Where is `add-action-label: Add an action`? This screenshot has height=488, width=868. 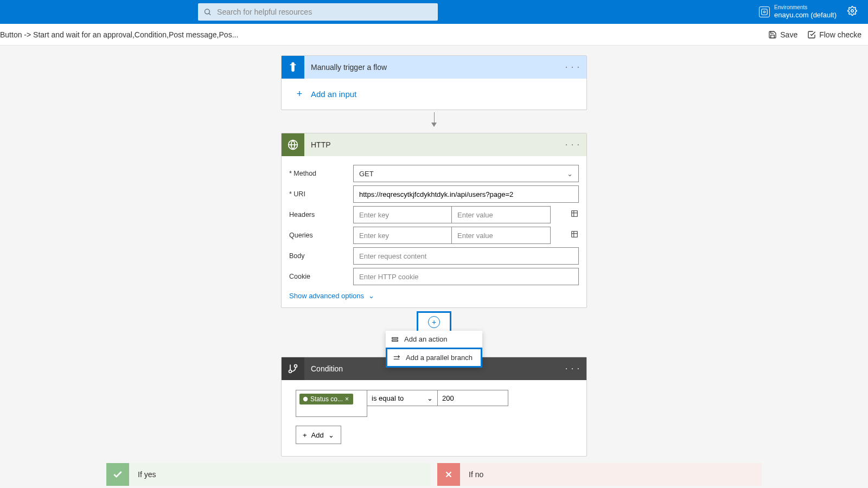 add-action-label: Add an action is located at coordinates (426, 339).